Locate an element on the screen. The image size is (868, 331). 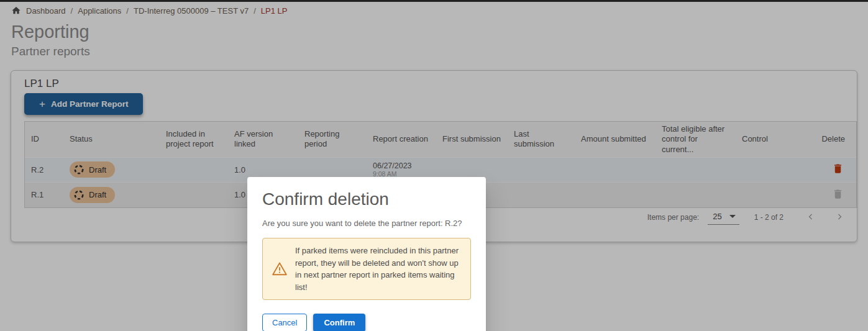
dialog-message: Are you sure you want to delete the part… is located at coordinates (367, 224).